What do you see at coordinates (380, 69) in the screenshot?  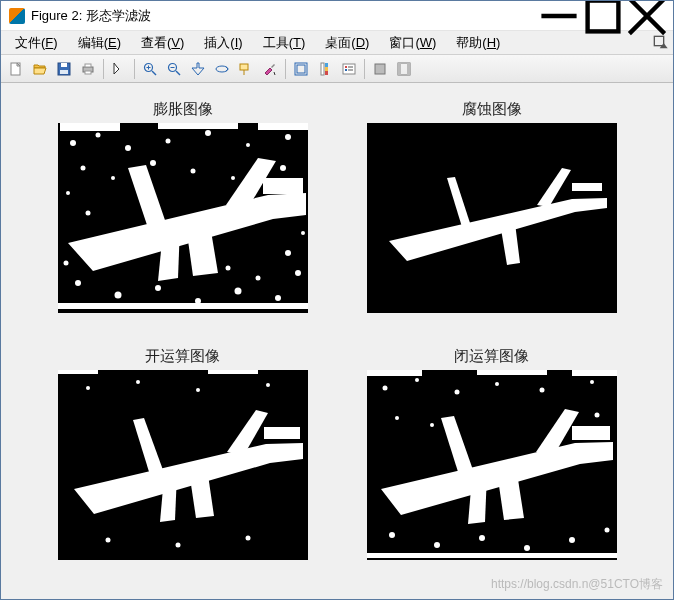 I see `hide-plot-tools-button` at bounding box center [380, 69].